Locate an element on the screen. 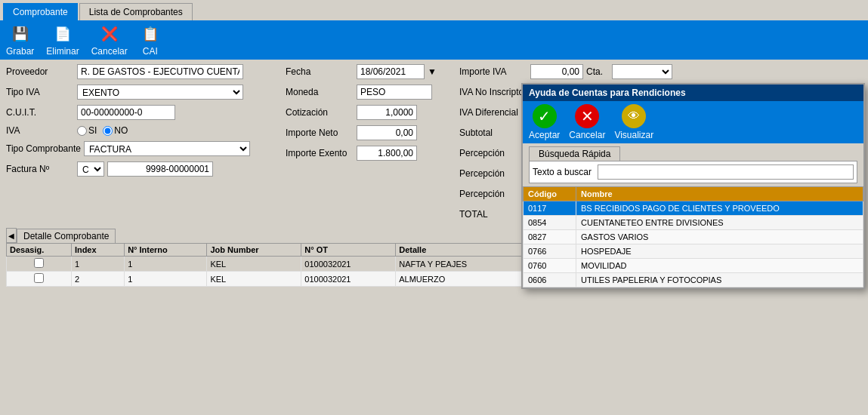 This screenshot has height=415, width=868. search-label: Texto a buscar is located at coordinates (562, 172).